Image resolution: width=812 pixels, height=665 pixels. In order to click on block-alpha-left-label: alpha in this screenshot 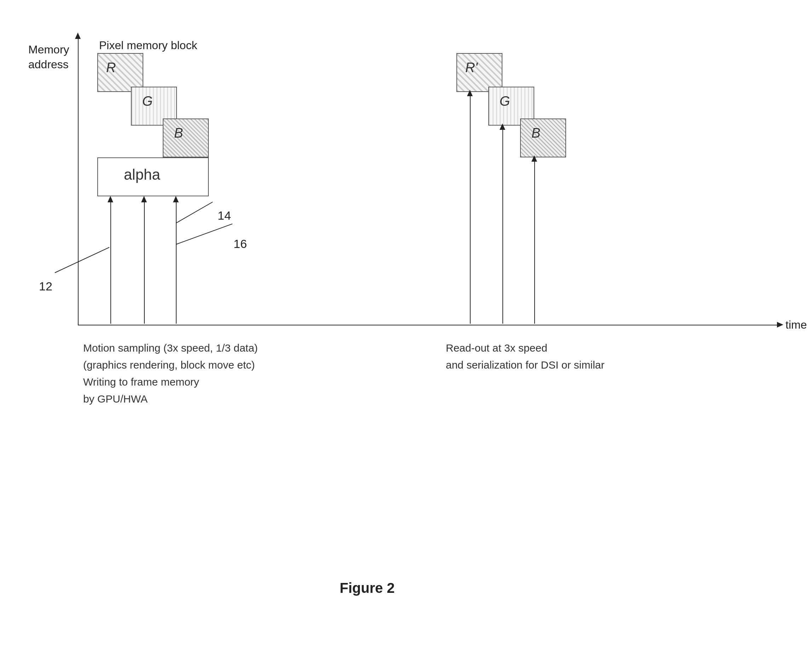, I will do `click(142, 175)`.